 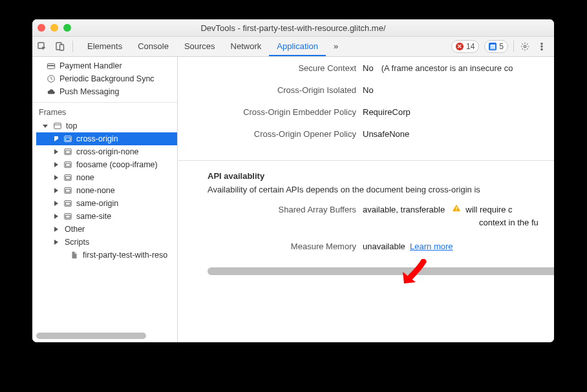 I want to click on row-coep: Cross-Origin Embedder Policy RequireCorp, so click(x=366, y=118).